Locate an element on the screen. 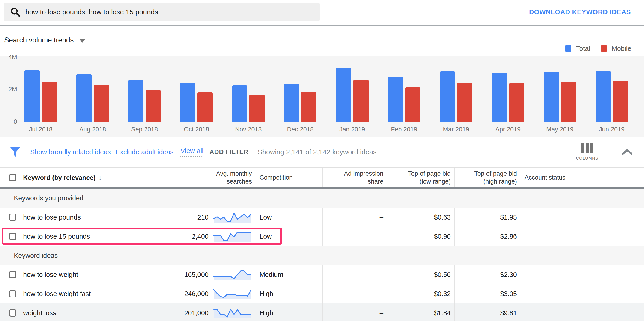 This screenshot has width=644, height=321. total-swatch is located at coordinates (568, 48).